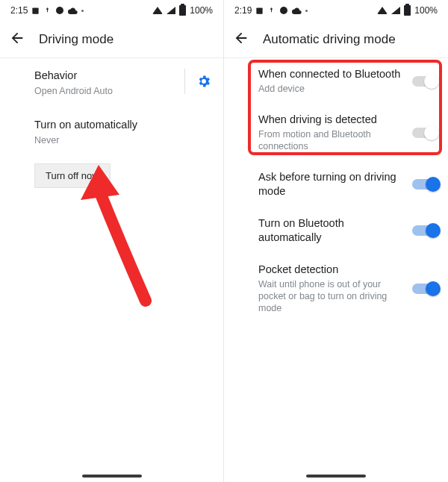 This screenshot has width=448, height=482. I want to click on status-bar: 2:15 100%, so click(112, 10).